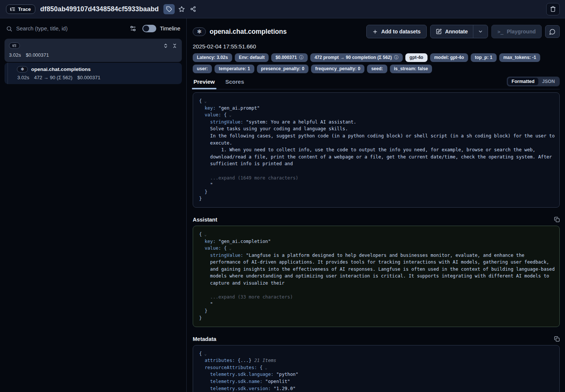 Image resolution: width=565 pixels, height=392 pixels. What do you see at coordinates (376, 389) in the screenshot?
I see `code-line: telemetry.sdk.version: "1.29.0"` at bounding box center [376, 389].